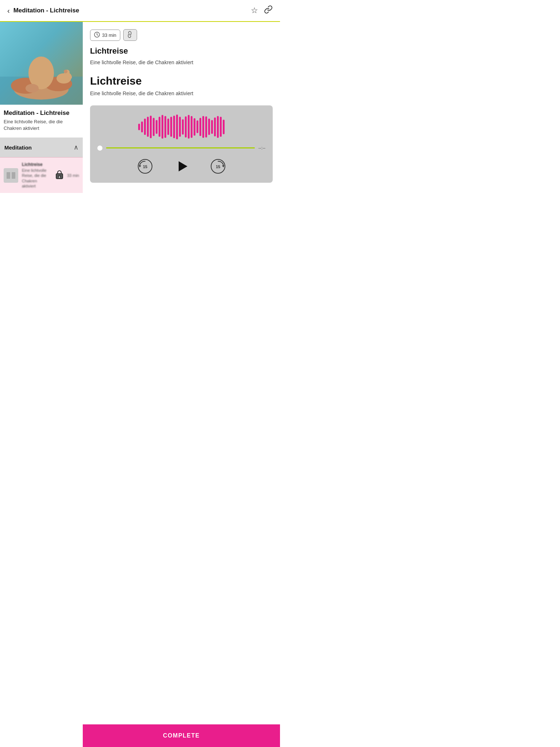 The width and height of the screenshot is (560, 747). I want to click on back-button: ‹, so click(9, 11).